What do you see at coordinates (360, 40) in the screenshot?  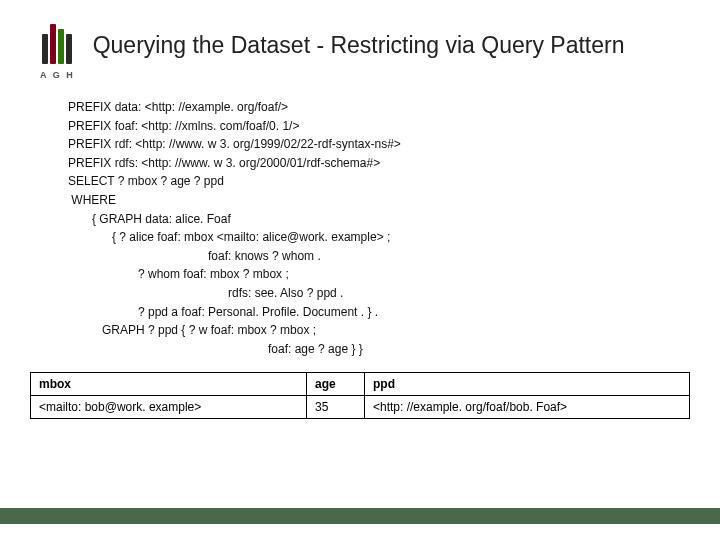 I see `slide-header: A G H Querying the Dataset - Restricting…` at bounding box center [360, 40].